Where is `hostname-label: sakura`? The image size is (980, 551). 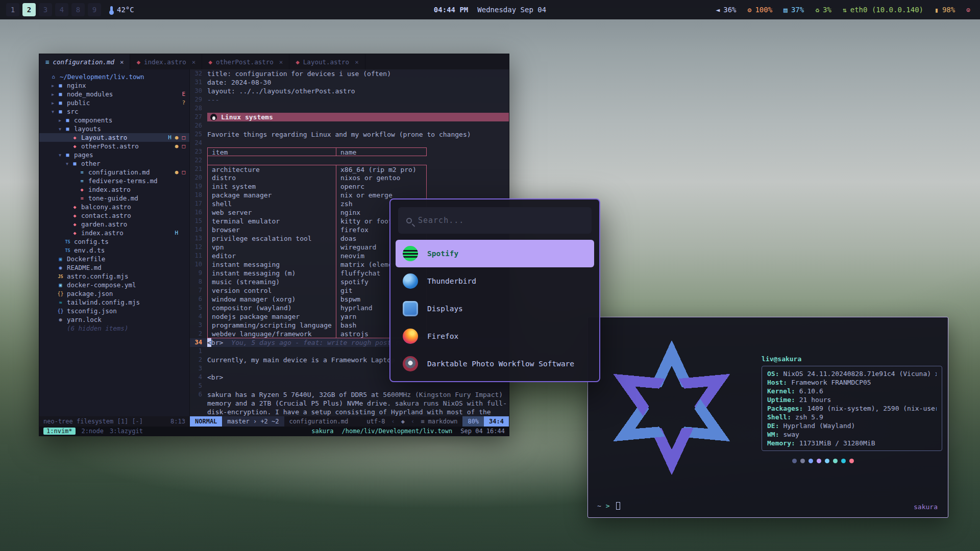 hostname-label: sakura is located at coordinates (926, 507).